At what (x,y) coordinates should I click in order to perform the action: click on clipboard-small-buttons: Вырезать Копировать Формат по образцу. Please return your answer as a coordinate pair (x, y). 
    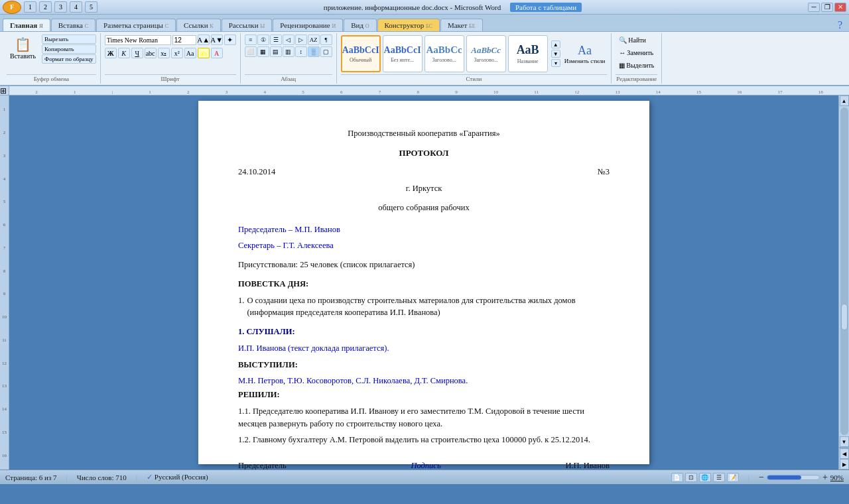
    Looking at the image, I should click on (69, 49).